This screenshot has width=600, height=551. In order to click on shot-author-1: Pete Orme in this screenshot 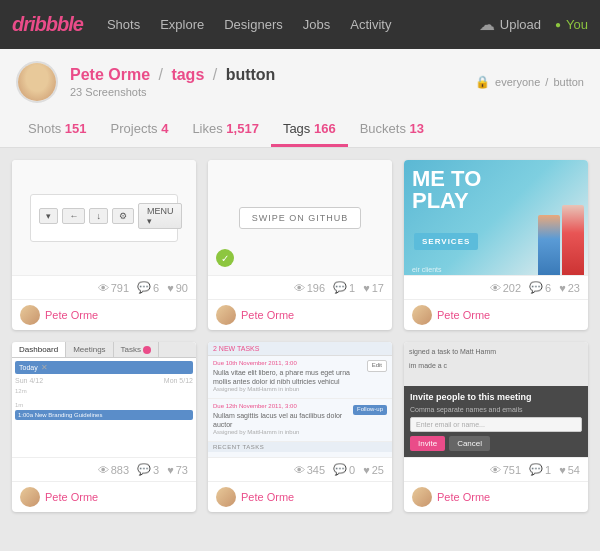, I will do `click(104, 314)`.